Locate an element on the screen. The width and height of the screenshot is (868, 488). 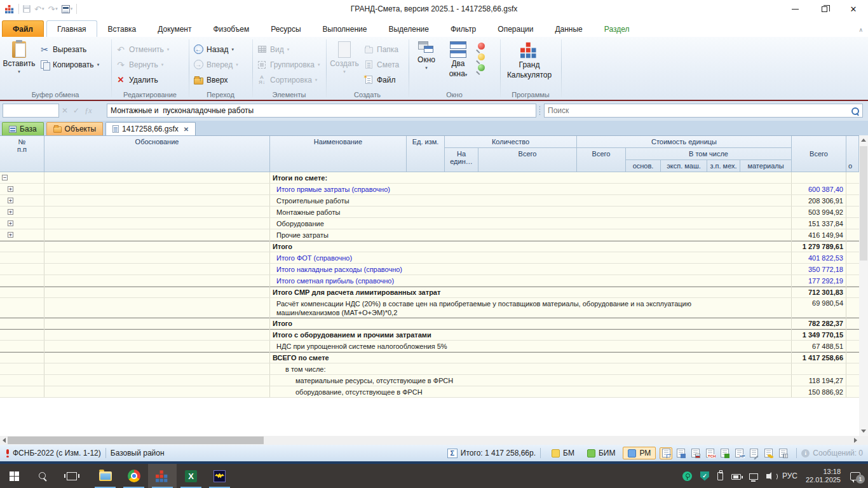
action-center-icon: 1 is located at coordinates (855, 477).